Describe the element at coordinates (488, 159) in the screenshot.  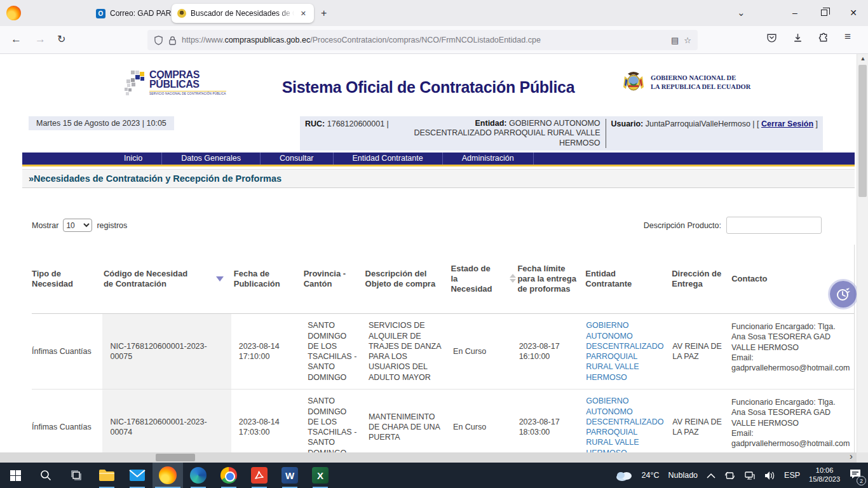
I see `nav-item-administracion: Administración` at that location.